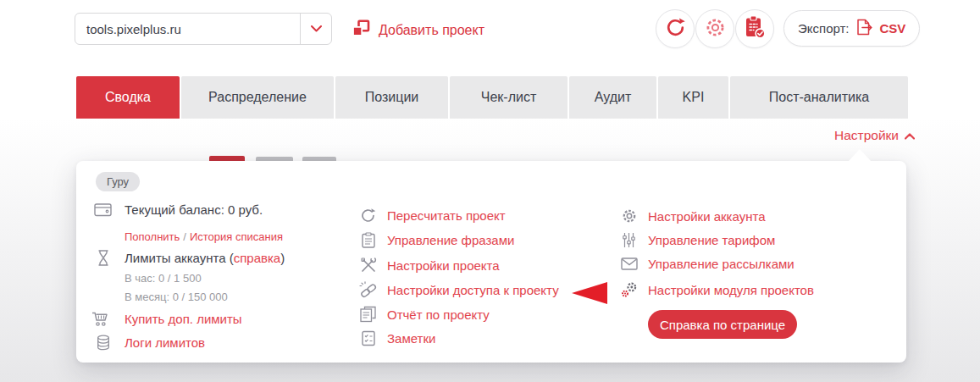 The image size is (980, 382). I want to click on menu-item-projects-module-settings: Настройки модуля проектов, so click(717, 290).